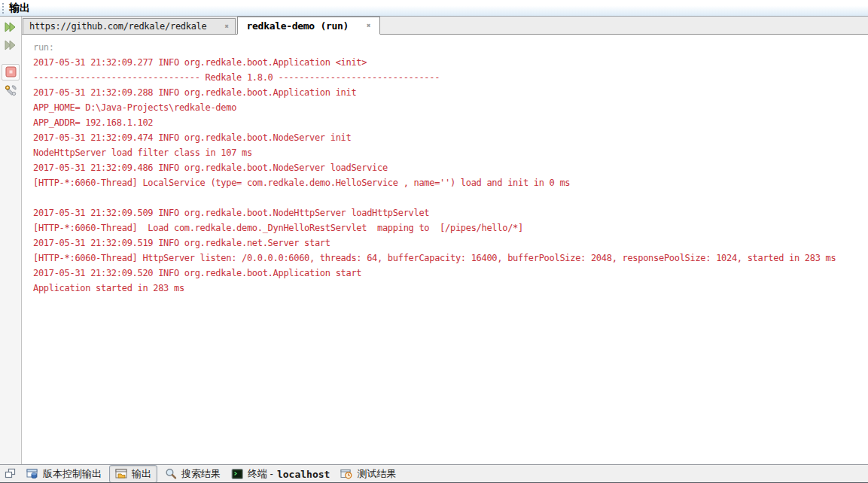 Image resolution: width=868 pixels, height=483 pixels. What do you see at coordinates (122, 474) in the screenshot?
I see `output-window-icon` at bounding box center [122, 474].